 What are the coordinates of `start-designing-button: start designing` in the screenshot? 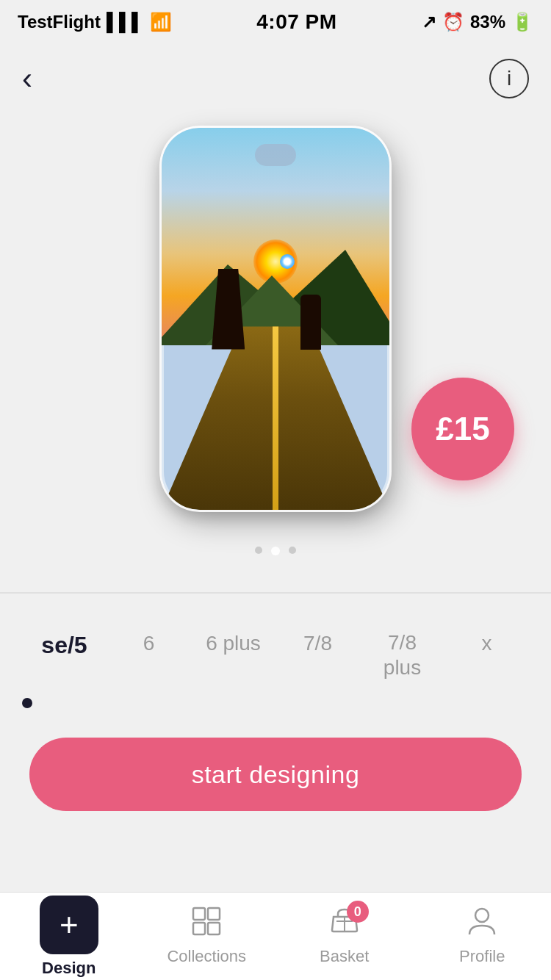 It's located at (276, 774).